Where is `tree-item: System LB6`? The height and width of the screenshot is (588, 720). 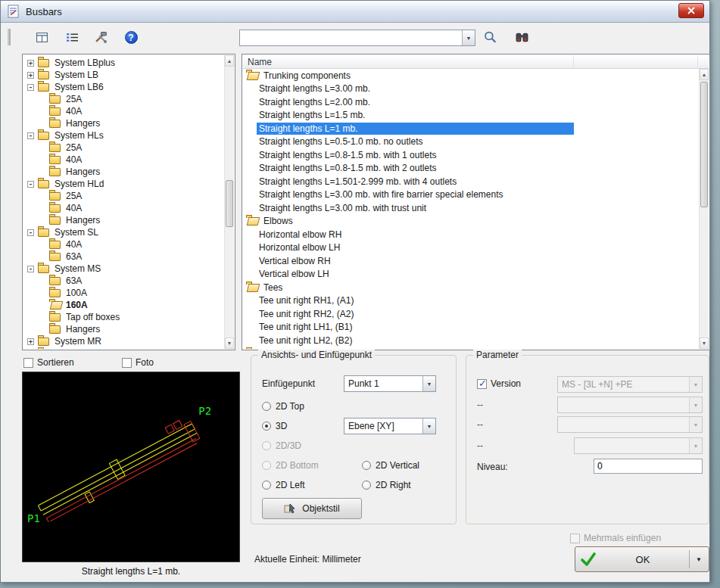
tree-item: System LB6 is located at coordinates (124, 87).